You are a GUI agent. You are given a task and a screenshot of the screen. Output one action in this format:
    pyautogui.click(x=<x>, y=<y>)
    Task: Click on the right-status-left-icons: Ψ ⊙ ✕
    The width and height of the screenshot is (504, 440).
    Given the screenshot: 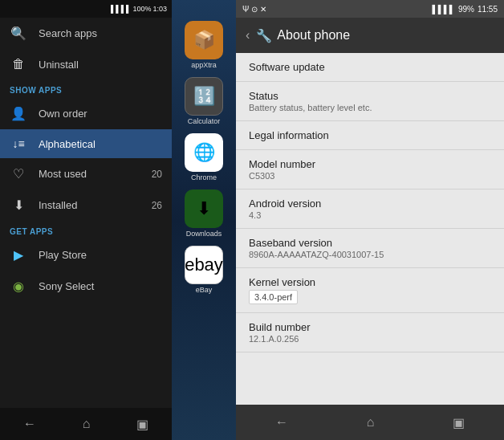 What is the action you would take?
    pyautogui.click(x=254, y=10)
    